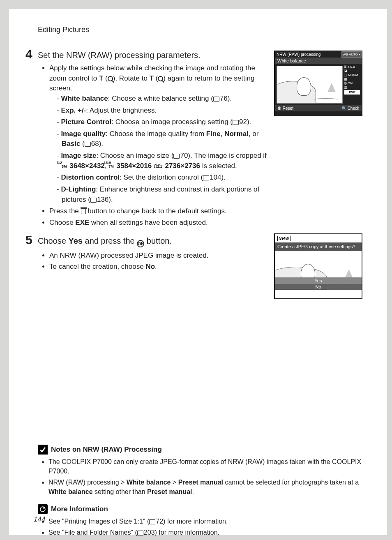  What do you see at coordinates (39, 519) in the screenshot?
I see `page-number: 144` at bounding box center [39, 519].